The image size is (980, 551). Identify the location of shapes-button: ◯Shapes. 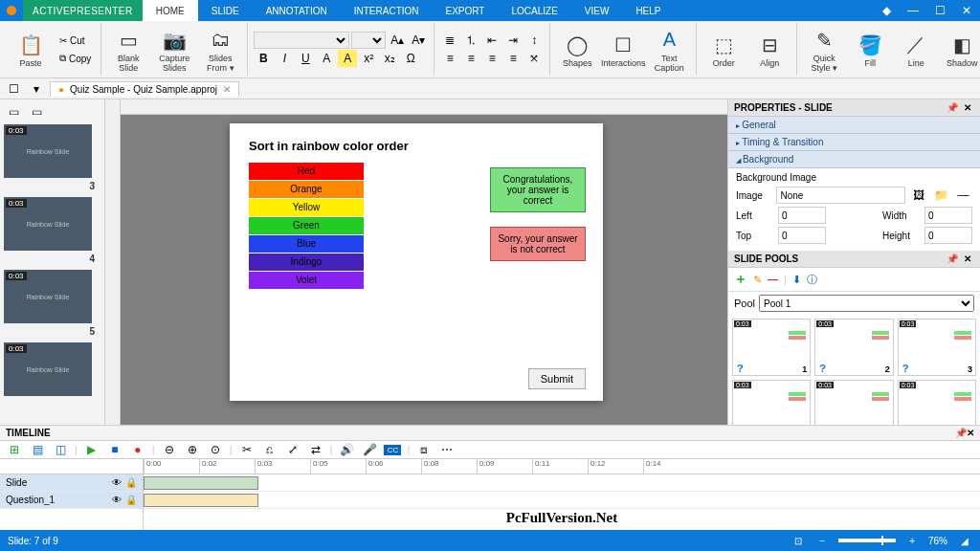
(577, 50).